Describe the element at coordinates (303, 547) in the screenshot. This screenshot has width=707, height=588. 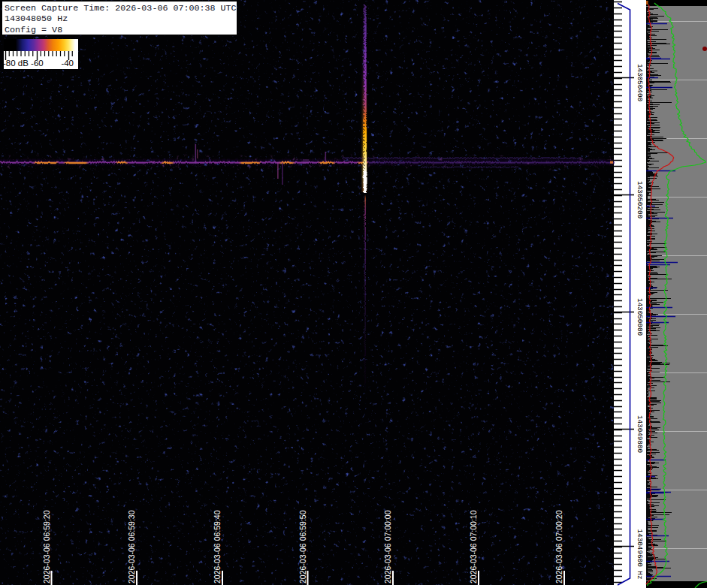
I see `svg-text: 2026-03-06 06:59:50` at that location.